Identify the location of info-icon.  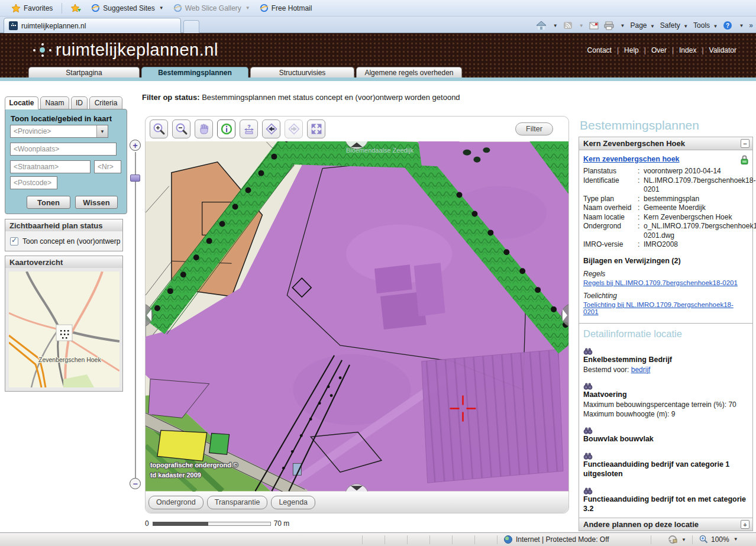
(227, 129).